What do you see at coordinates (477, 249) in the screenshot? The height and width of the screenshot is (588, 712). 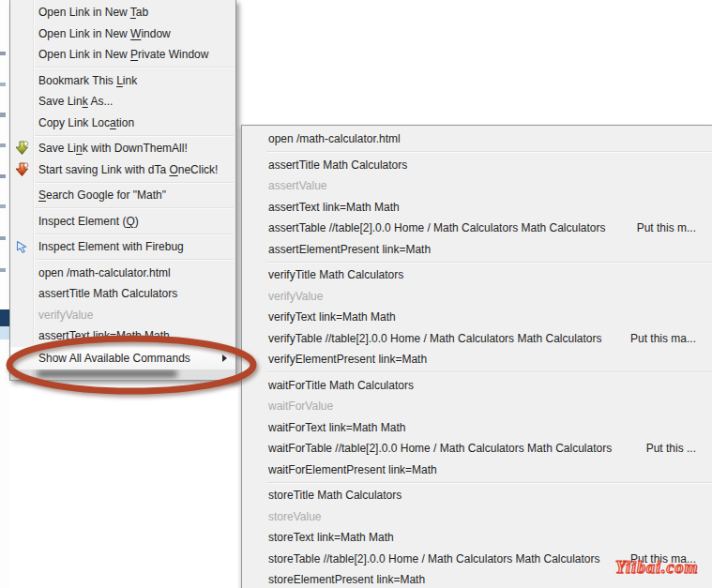 I see `submenu-item-assertelementpresent-link-math: assertElementPresent link=Math` at bounding box center [477, 249].